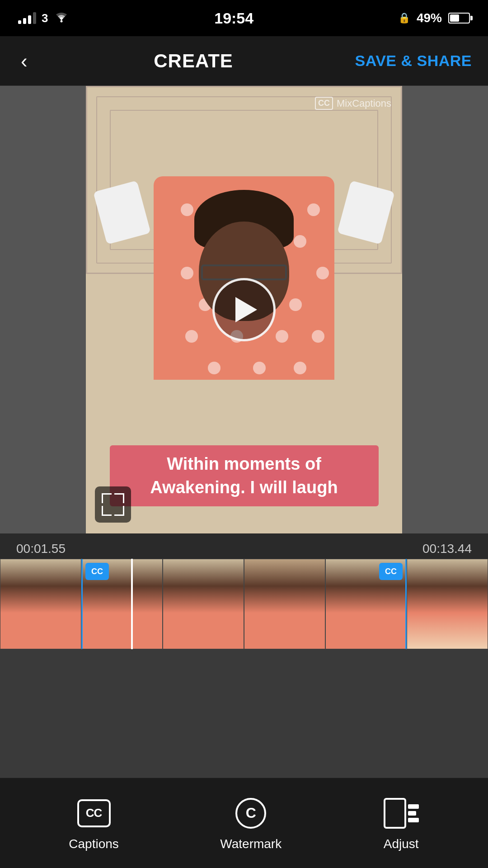 This screenshot has width=488, height=868. Describe the element at coordinates (113, 505) in the screenshot. I see `expand-button` at that location.